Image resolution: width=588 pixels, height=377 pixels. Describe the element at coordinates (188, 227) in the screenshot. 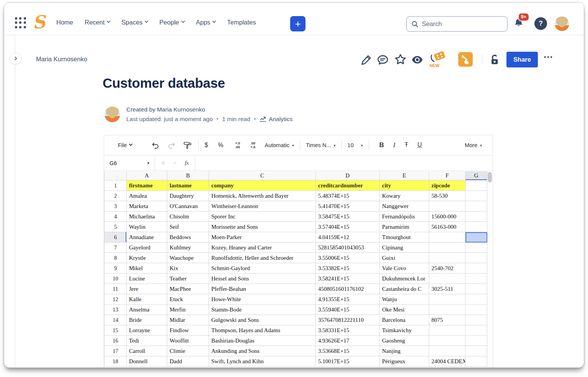

I see `cell-B5: Seif` at that location.